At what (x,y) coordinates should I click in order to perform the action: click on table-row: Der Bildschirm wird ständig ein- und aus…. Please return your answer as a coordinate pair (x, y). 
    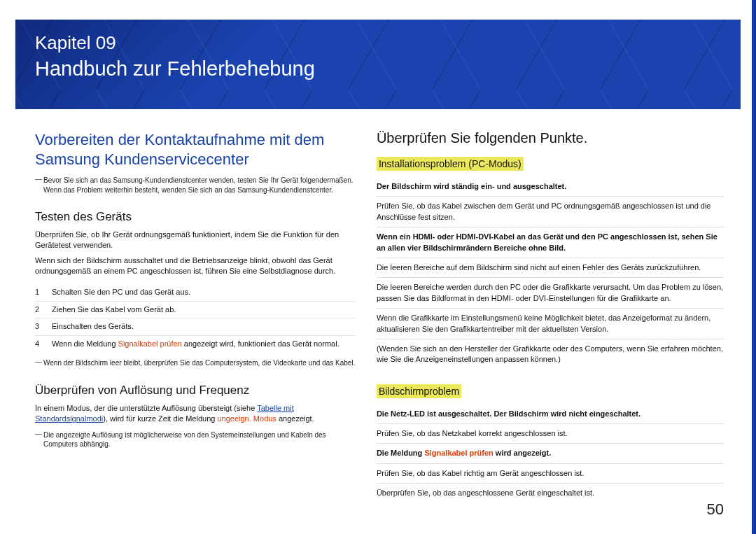
    Looking at the image, I should click on (550, 187).